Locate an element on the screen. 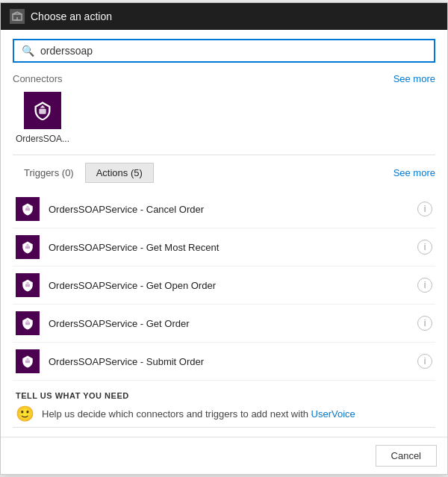 Image resolution: width=448 pixels, height=477 pixels. action-row: OrdersSOAPService - Cancel Order i is located at coordinates (224, 209).